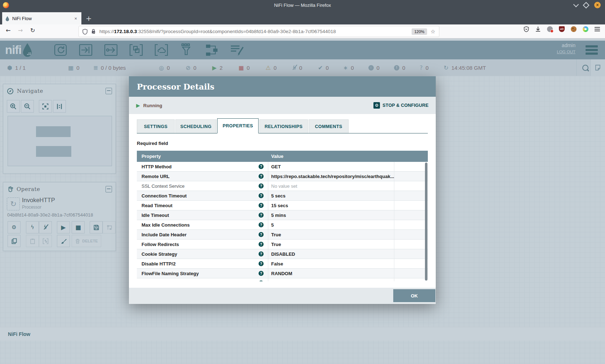 The width and height of the screenshot is (605, 364). I want to click on tab-title: NiFi Flow, so click(42, 19).